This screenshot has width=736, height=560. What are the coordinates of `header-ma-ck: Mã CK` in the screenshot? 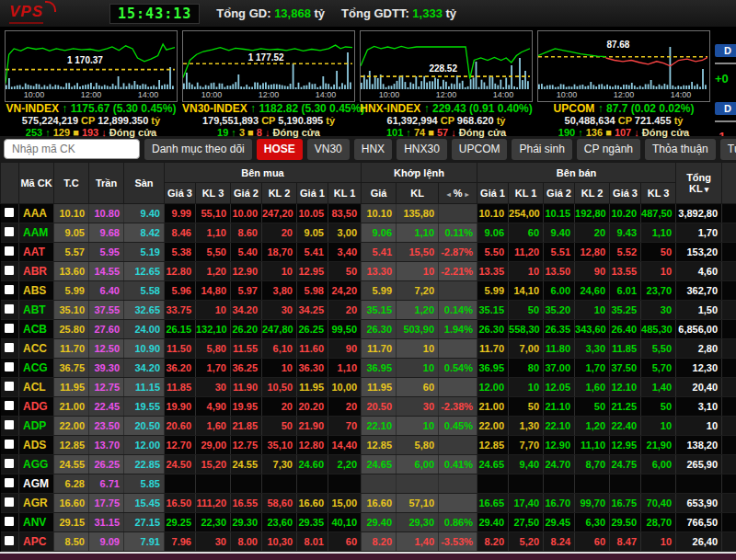 It's located at (37, 184).